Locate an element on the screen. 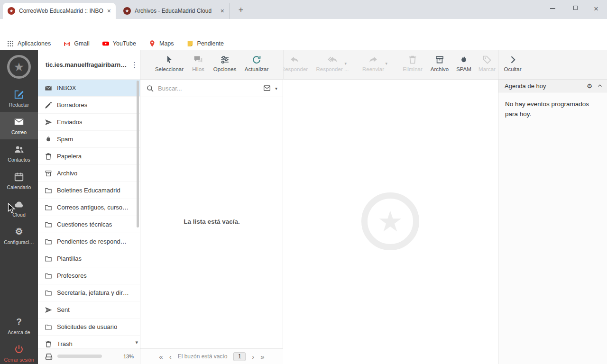 The image size is (607, 364). reply-all-icon is located at coordinates (332, 60).